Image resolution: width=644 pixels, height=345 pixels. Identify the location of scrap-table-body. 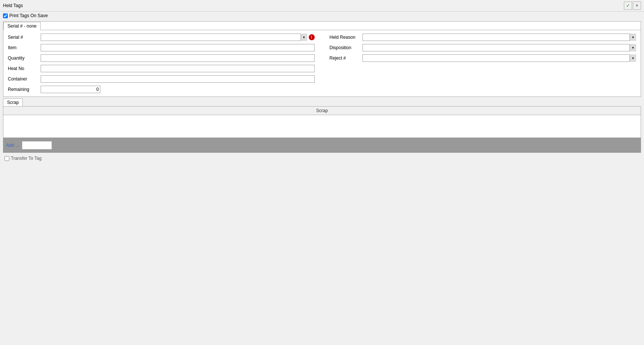
(322, 126).